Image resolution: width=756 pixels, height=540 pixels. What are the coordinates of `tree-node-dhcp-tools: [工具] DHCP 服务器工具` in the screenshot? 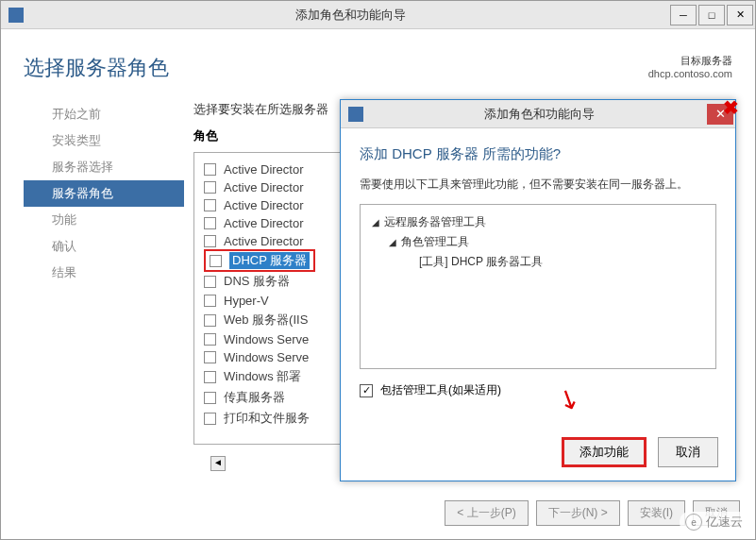 It's located at (538, 262).